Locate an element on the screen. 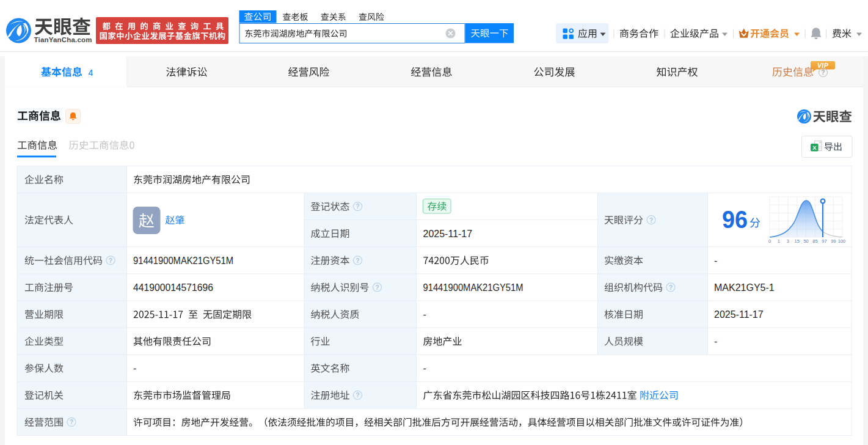  svg-text: 1 is located at coordinates (779, 241).